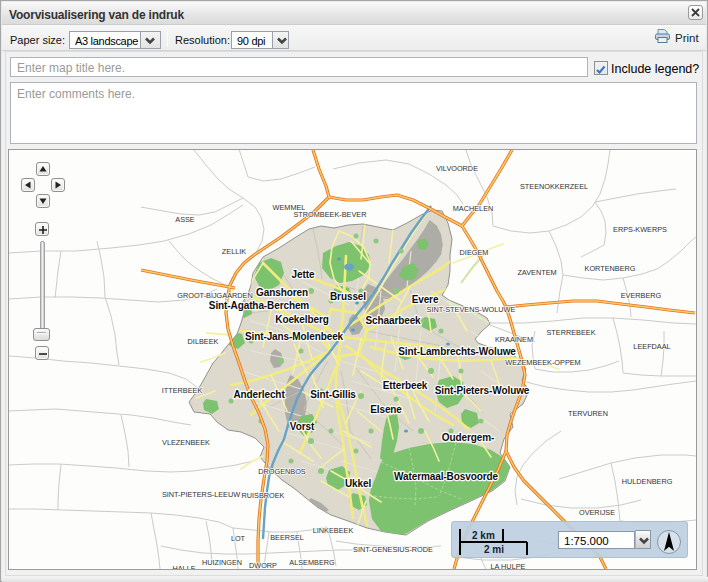 Image resolution: width=708 pixels, height=582 pixels. I want to click on svg-text: BEERSEL, so click(287, 538).